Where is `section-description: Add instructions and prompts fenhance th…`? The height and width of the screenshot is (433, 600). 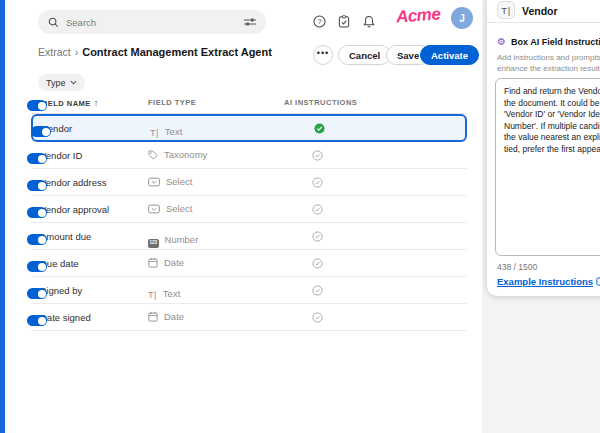 section-description: Add instructions and prompts fenhance th… is located at coordinates (548, 63).